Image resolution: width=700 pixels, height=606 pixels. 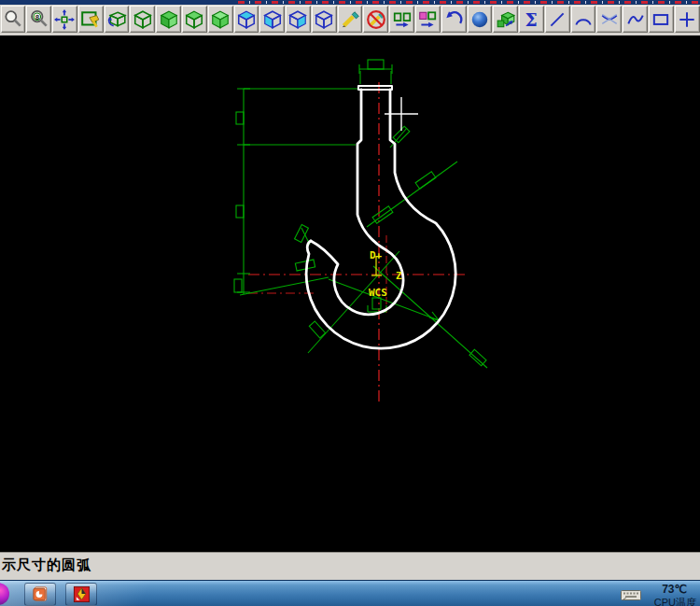 I want to click on wcs-label-right: Z, so click(x=399, y=276).